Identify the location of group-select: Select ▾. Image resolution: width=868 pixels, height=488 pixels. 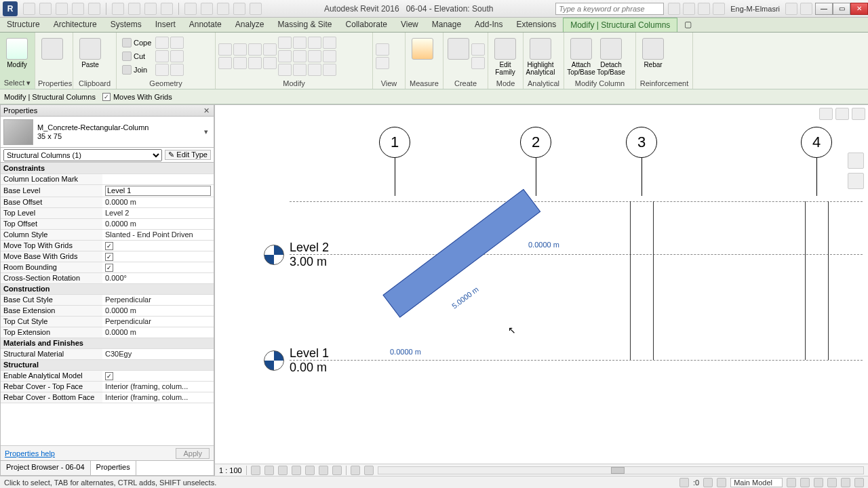
(18, 83).